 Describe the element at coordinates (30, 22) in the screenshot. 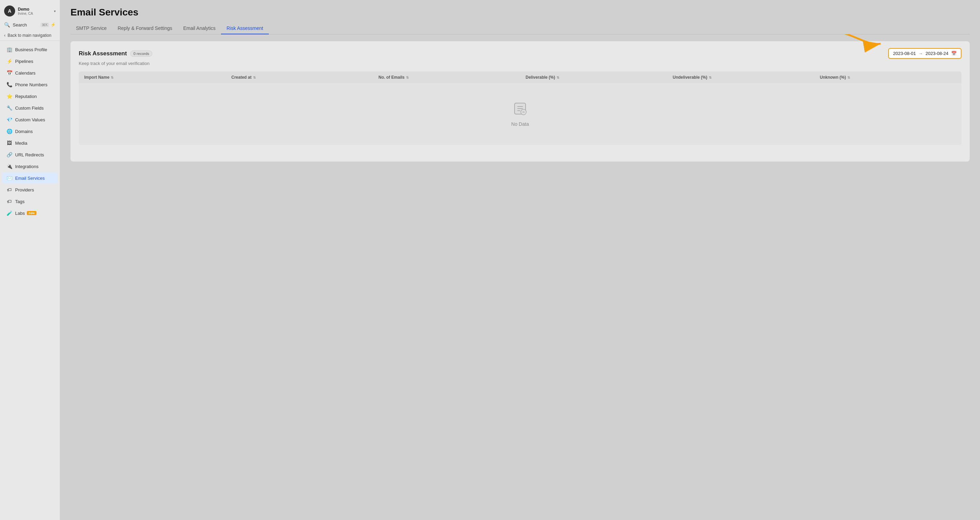

I see `sidebar-top: A Demo Irvine, CA ▾ 🔍 Search ⌘K ⚡ ‹ Back…` at that location.